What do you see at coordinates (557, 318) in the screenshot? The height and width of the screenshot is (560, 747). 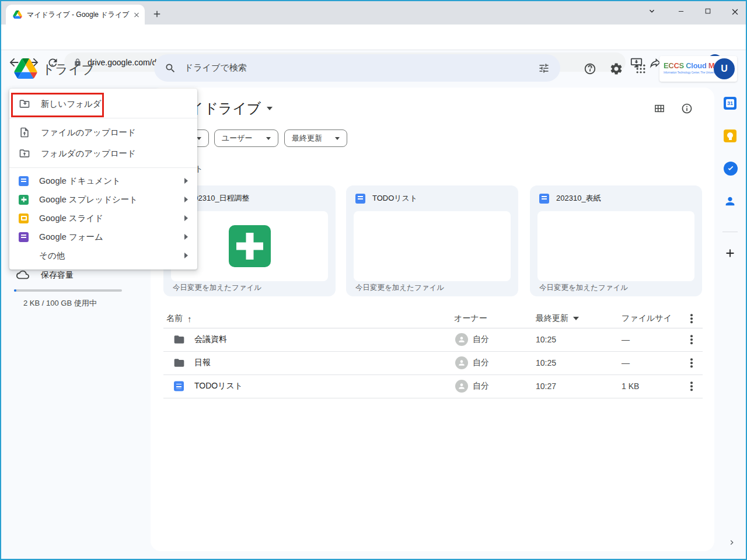 I see `column-modified: 最終更新` at bounding box center [557, 318].